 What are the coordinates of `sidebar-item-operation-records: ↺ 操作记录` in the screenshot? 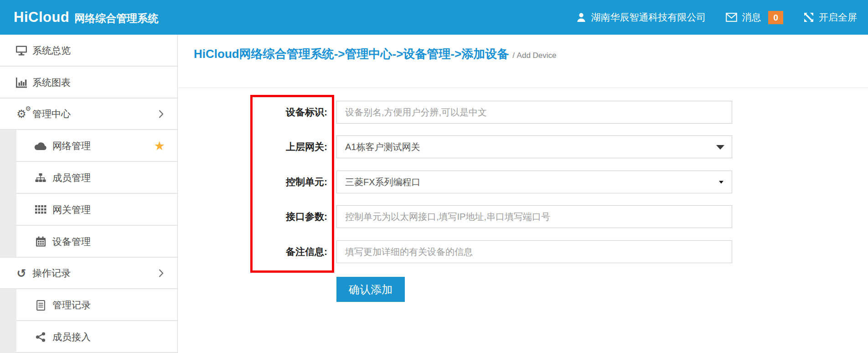 It's located at (88, 274).